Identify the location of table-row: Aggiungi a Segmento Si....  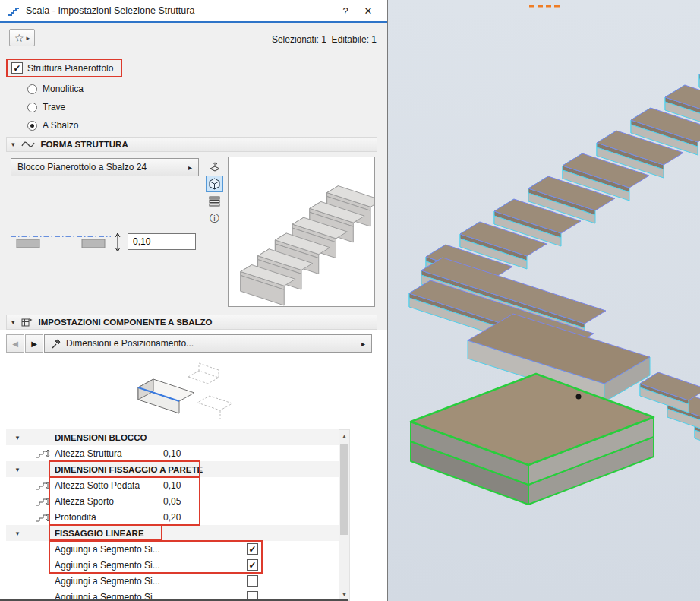
(172, 580).